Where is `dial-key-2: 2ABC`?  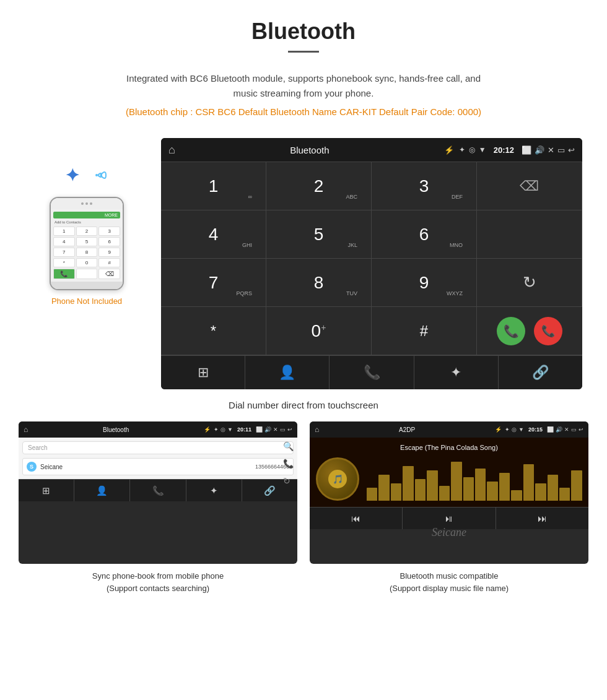 dial-key-2: 2ABC is located at coordinates (319, 186).